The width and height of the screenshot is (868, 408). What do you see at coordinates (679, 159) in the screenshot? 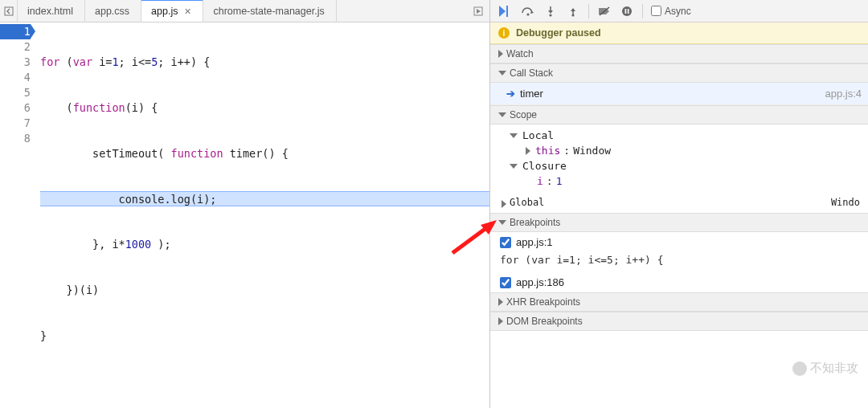
I see `scope-body: Local this: Window Closure i: 1` at bounding box center [679, 159].